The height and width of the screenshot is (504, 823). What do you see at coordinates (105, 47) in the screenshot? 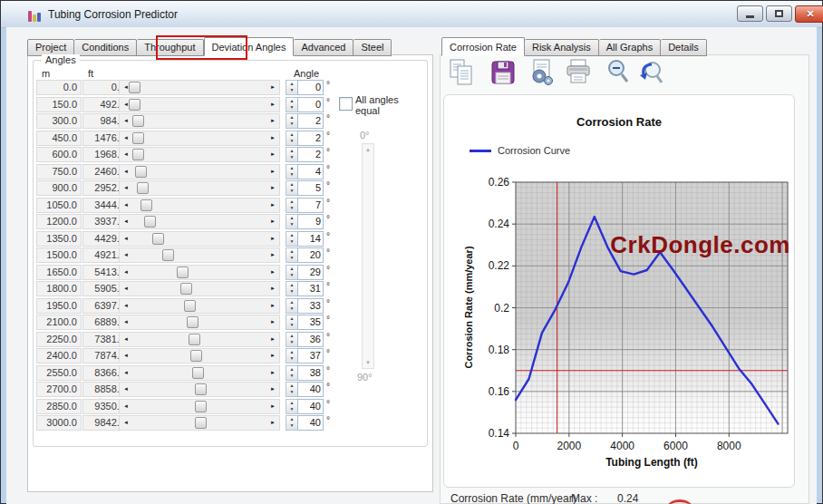
I see `tab-conditions: Conditions` at bounding box center [105, 47].